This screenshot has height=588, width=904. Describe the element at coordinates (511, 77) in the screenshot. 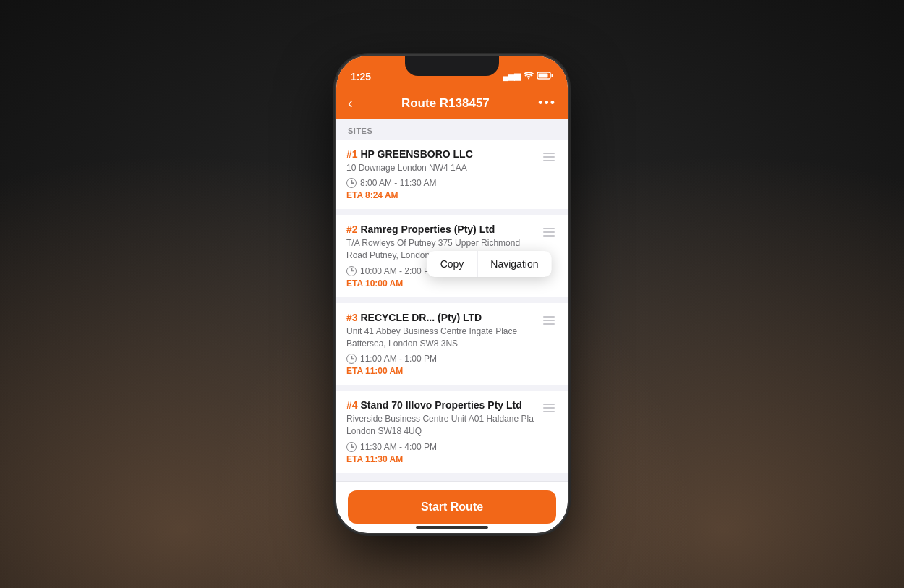

I see `signal-icon: ▄▅▆` at that location.